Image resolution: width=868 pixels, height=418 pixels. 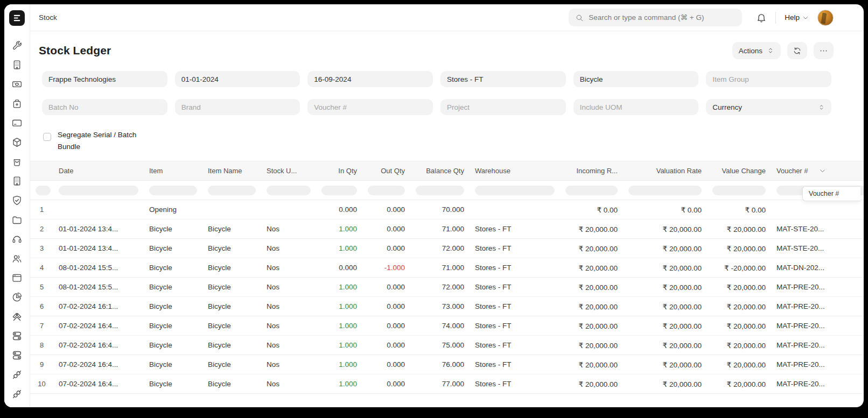 I want to click on filter-brand: Brand, so click(x=238, y=107).